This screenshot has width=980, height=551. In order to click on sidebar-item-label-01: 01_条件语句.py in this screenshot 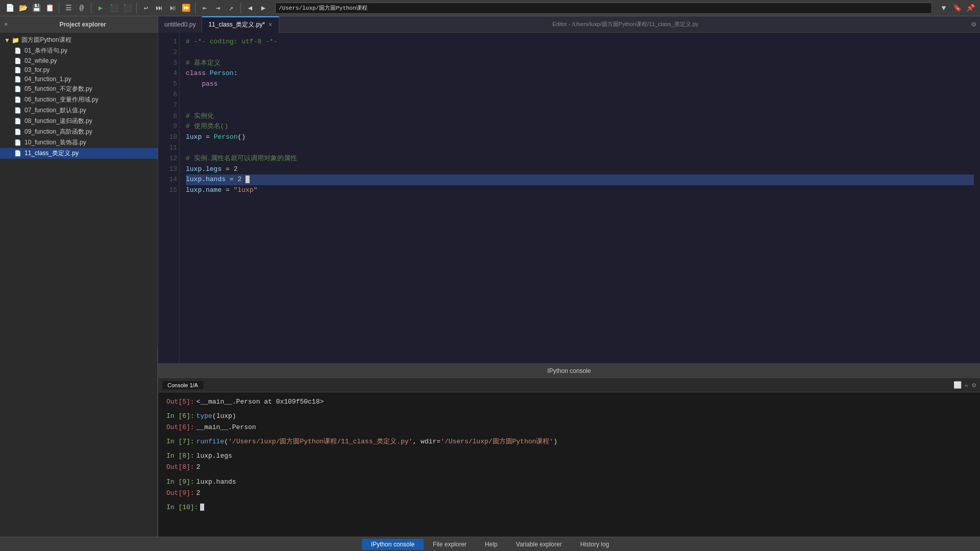, I will do `click(46, 51)`.